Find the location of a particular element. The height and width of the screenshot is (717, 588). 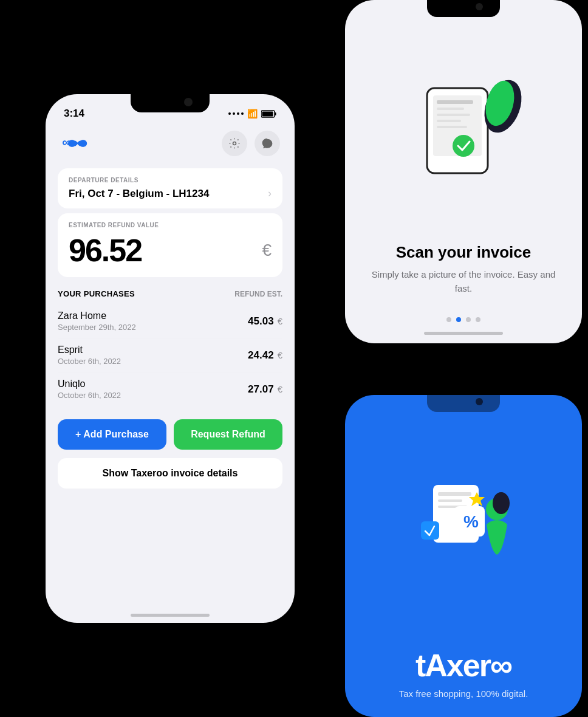

request-refund-button: Request Refund is located at coordinates (228, 434).